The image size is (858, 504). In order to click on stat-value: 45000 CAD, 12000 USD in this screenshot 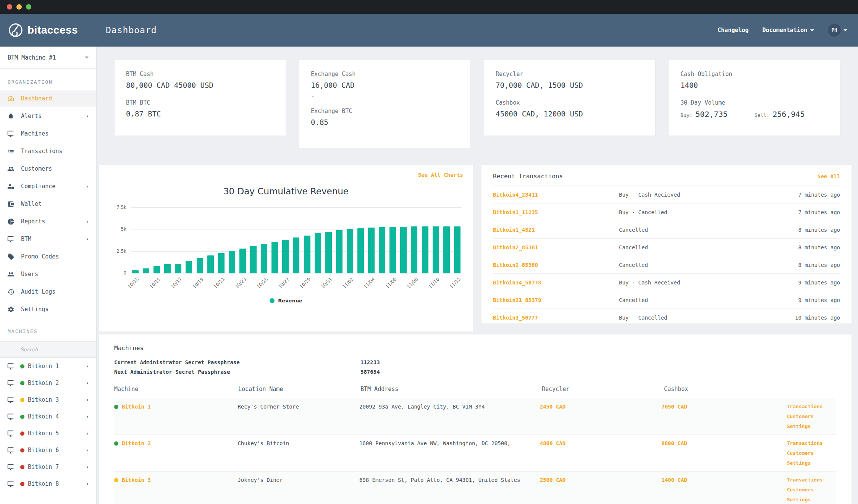, I will do `click(570, 114)`.